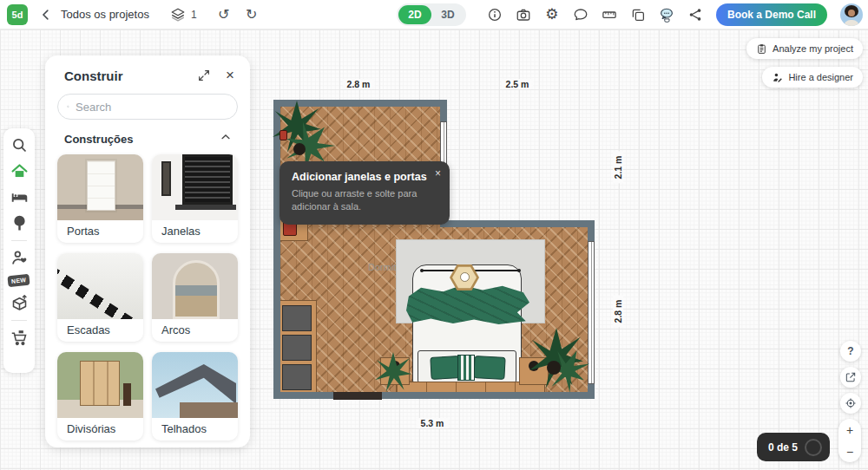 The width and height of the screenshot is (868, 470). What do you see at coordinates (360, 103) in the screenshot?
I see `wall-top` at bounding box center [360, 103].